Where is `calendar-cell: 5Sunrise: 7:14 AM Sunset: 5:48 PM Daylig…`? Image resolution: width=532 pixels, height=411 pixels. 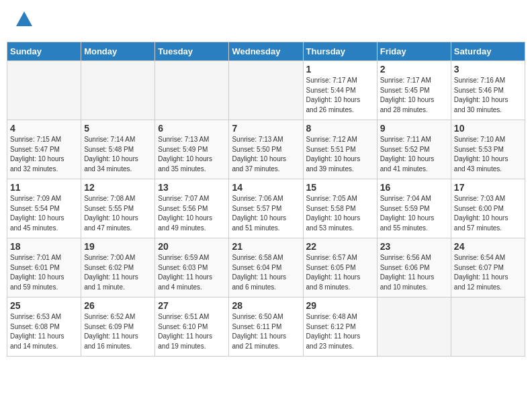 calendar-cell: 5Sunrise: 7:14 AM Sunset: 5:48 PM Daylig… is located at coordinates (118, 150).